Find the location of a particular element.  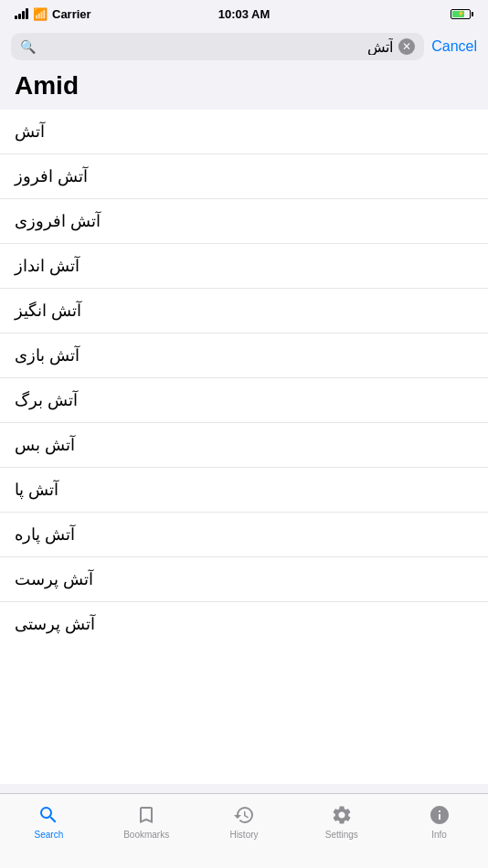

list-item: آتش بس is located at coordinates (244, 446).